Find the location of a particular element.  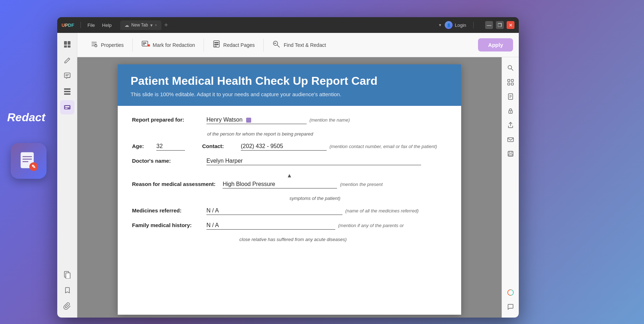

right-share-icon is located at coordinates (511, 125).